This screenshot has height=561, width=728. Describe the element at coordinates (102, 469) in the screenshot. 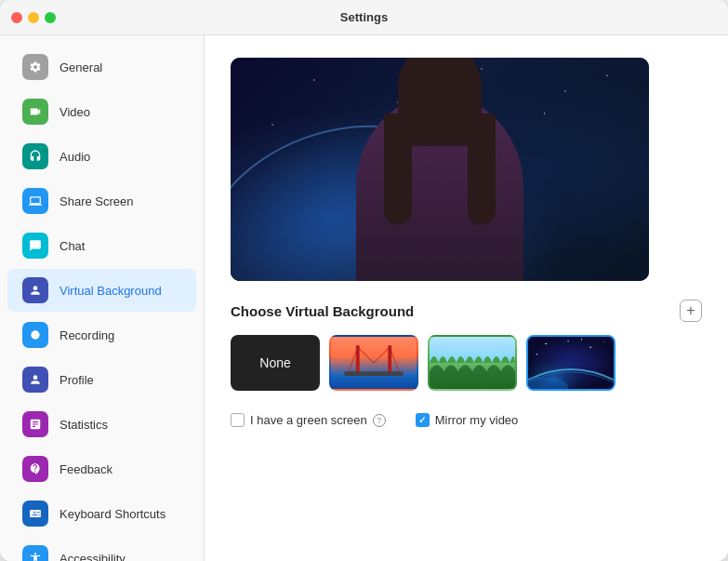

I see `sidebar-item-feedback: Feedback` at that location.